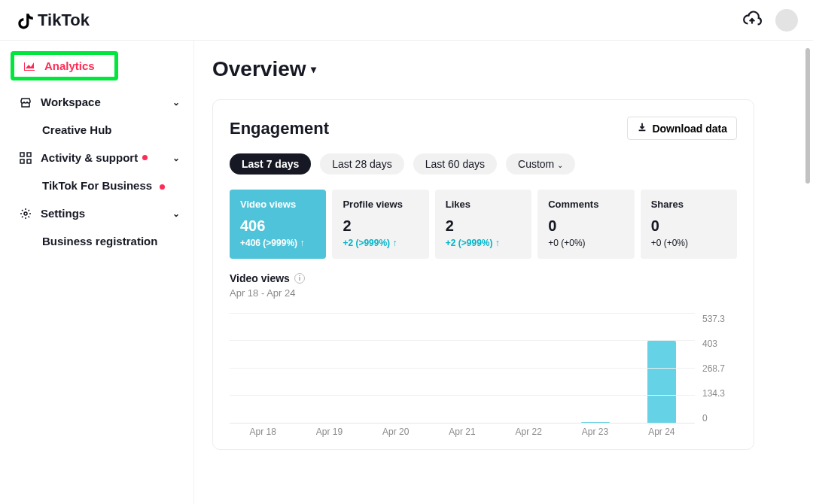  What do you see at coordinates (300, 278) in the screenshot?
I see `info-icon: i` at bounding box center [300, 278].